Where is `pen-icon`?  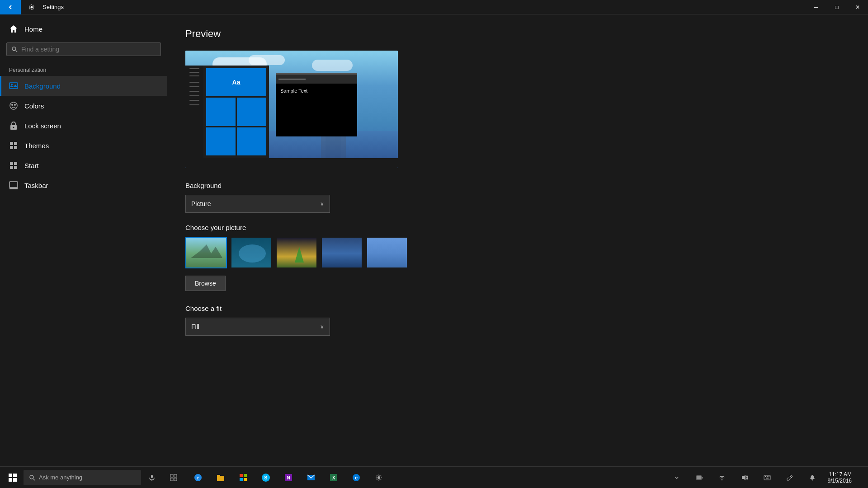 pen-icon is located at coordinates (790, 478).